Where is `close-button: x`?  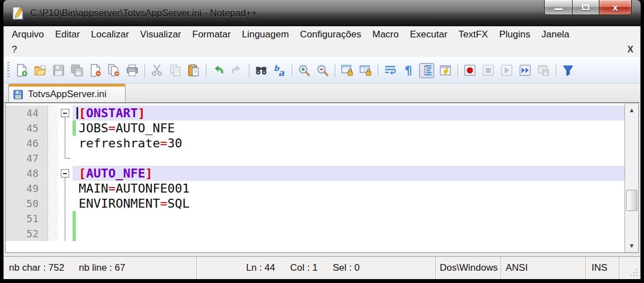 close-button: x is located at coordinates (616, 8).